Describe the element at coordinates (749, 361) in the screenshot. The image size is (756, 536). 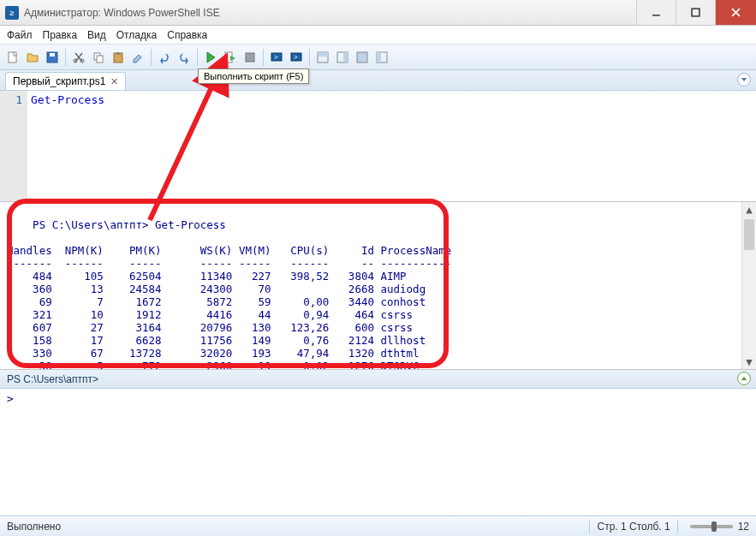
I see `scroll-down-arrow: ▼` at that location.